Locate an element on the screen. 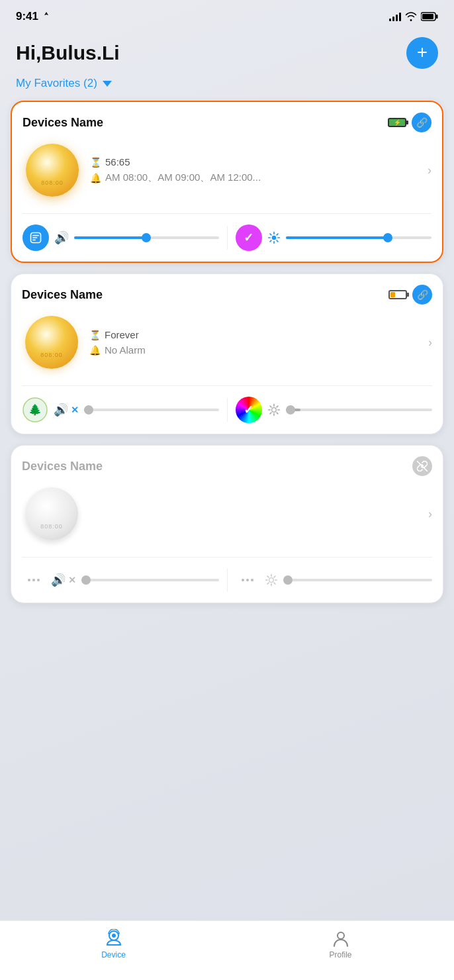  lamp-globe-1: 808:00 is located at coordinates (52, 170).